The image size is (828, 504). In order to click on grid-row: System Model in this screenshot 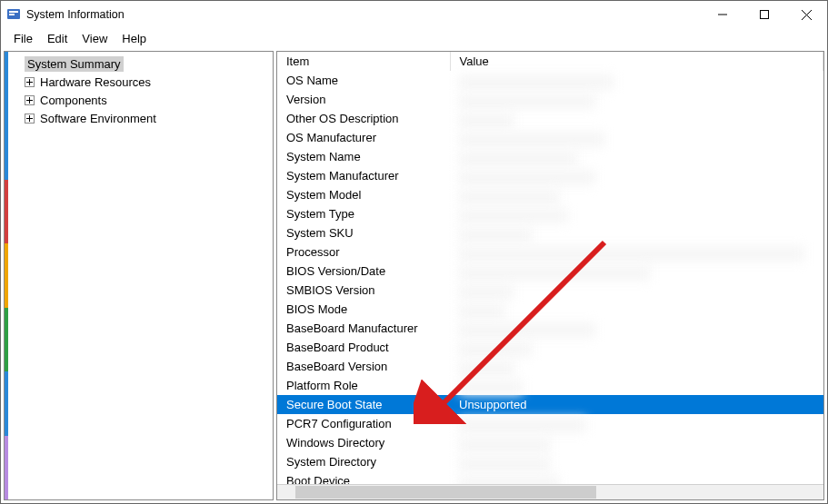, I will do `click(551, 194)`.